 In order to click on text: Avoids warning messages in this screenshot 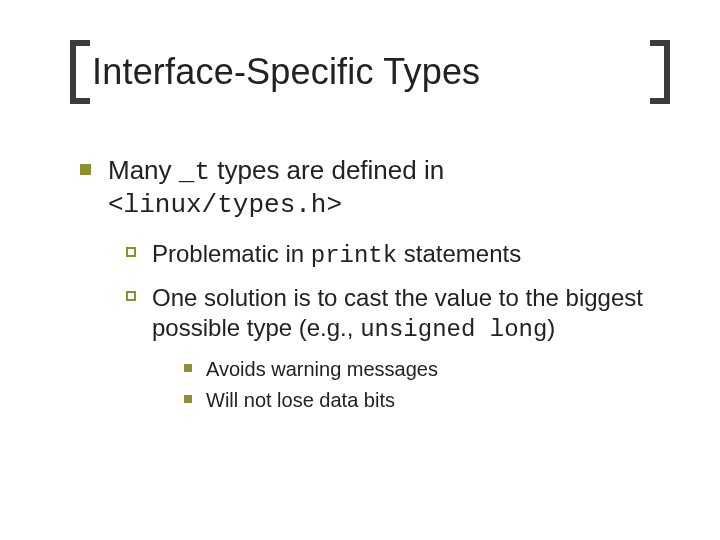, I will do `click(322, 369)`.